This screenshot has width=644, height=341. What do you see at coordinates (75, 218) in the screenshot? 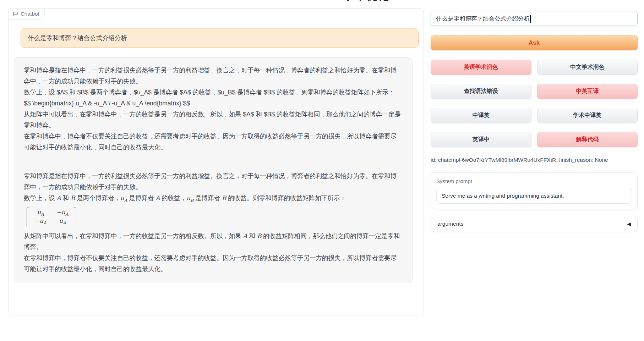
I see `matrix-right-bracket` at bounding box center [75, 218].